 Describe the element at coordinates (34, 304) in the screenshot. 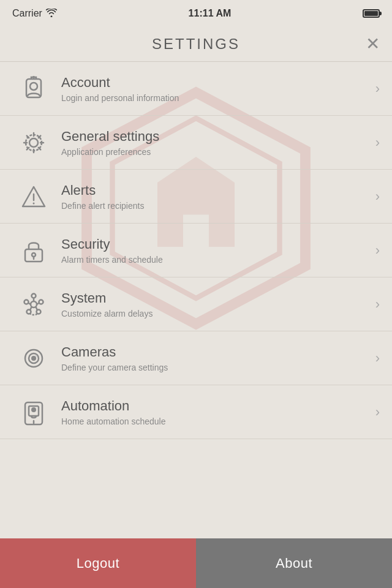

I see `home-network-icon` at that location.